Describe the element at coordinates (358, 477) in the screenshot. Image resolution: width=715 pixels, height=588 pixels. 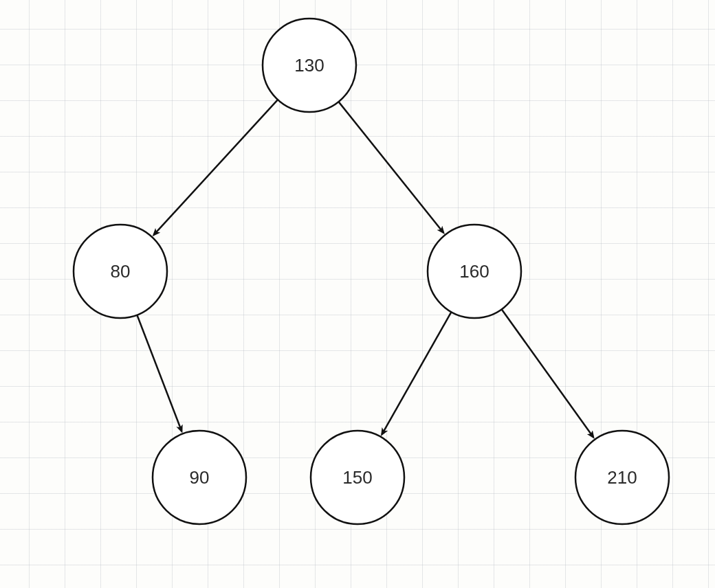
I see `node-value: 150` at that location.